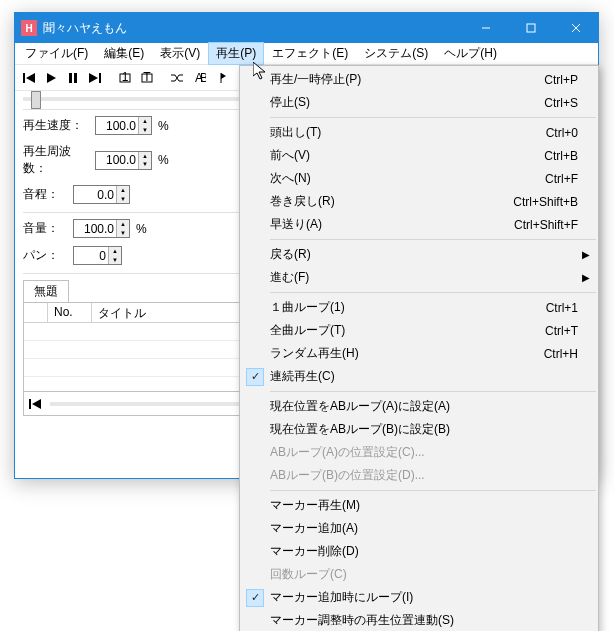 The width and height of the screenshot is (614, 631). Describe the element at coordinates (306, 28) in the screenshot. I see `titlebar: H 聞々ハヤえもん` at that location.